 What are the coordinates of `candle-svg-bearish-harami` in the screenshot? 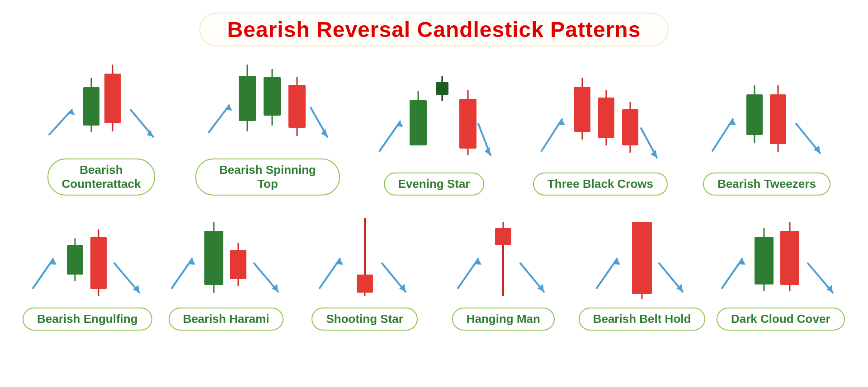 It's located at (226, 256).